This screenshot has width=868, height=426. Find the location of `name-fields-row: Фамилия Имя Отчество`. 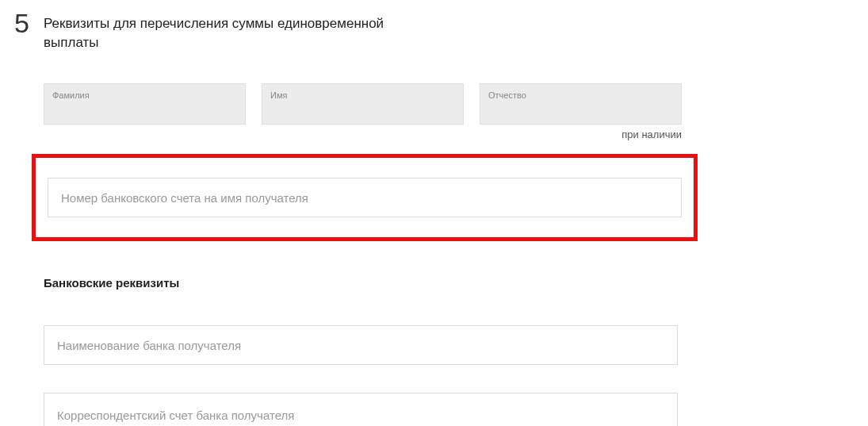

name-fields-row: Фамилия Имя Отчество is located at coordinates (363, 104).